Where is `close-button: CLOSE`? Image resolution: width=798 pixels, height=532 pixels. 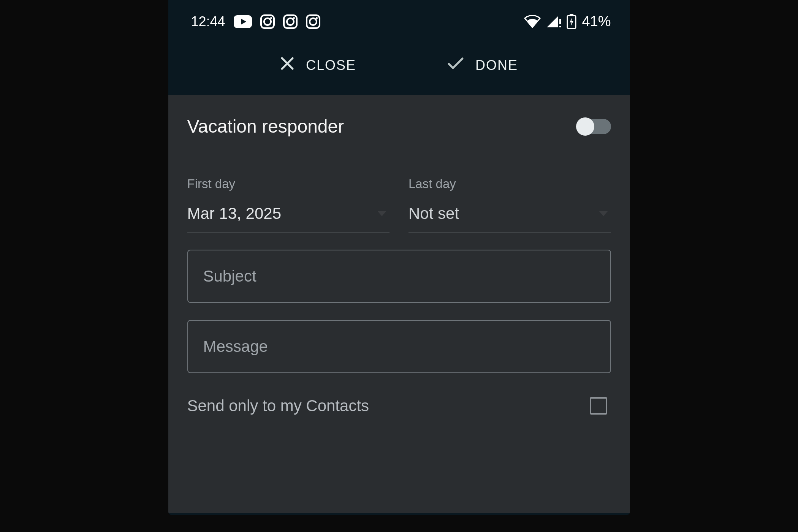 close-button: CLOSE is located at coordinates (318, 65).